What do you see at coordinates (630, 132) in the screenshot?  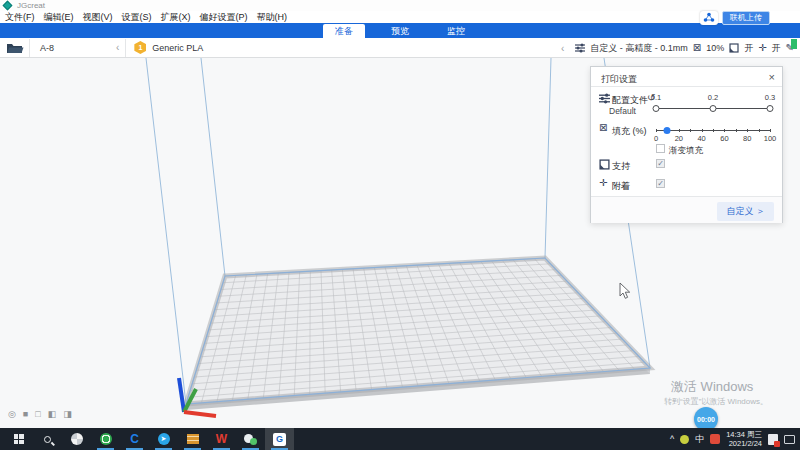 I see `infill-label: 填充 (%)` at bounding box center [630, 132].